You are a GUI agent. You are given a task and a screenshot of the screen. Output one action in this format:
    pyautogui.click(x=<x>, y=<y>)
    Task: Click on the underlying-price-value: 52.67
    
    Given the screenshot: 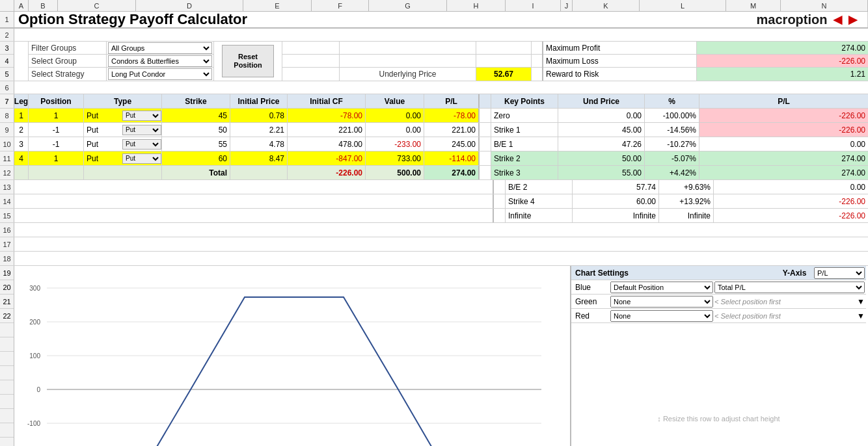 What is the action you would take?
    pyautogui.click(x=504, y=74)
    